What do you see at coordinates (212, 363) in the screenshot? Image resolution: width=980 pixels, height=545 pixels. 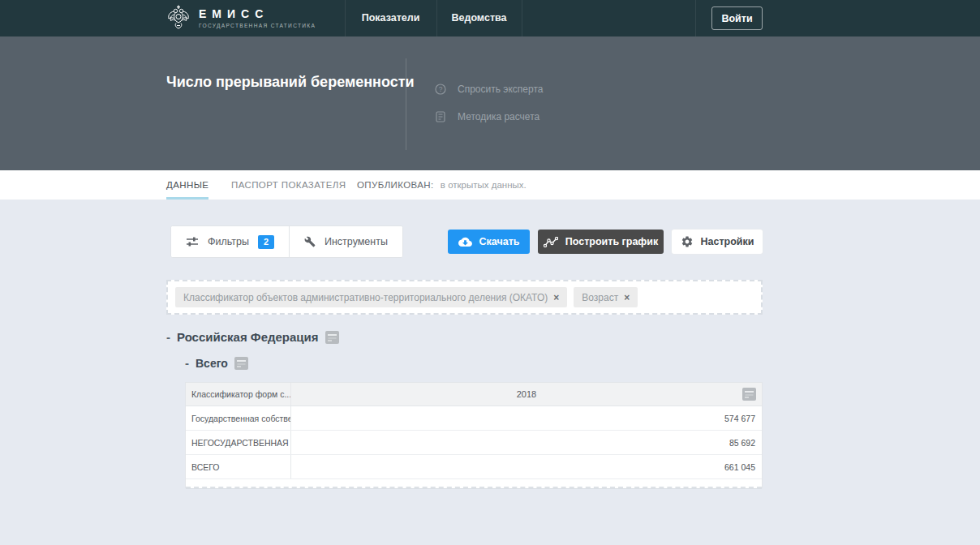 I see `tree-node-label: Всего` at bounding box center [212, 363].